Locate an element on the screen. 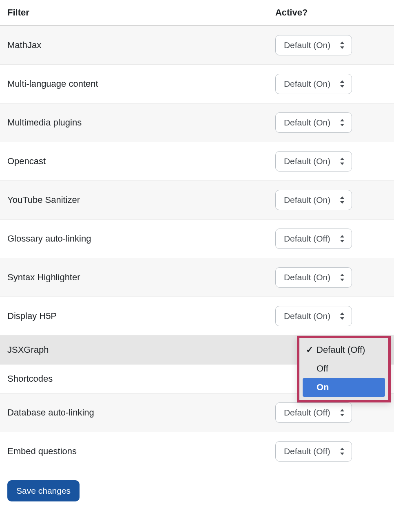 Image resolution: width=394 pixels, height=532 pixels. active-dropdown-open: ✓Default (Off)OffOn is located at coordinates (344, 369).